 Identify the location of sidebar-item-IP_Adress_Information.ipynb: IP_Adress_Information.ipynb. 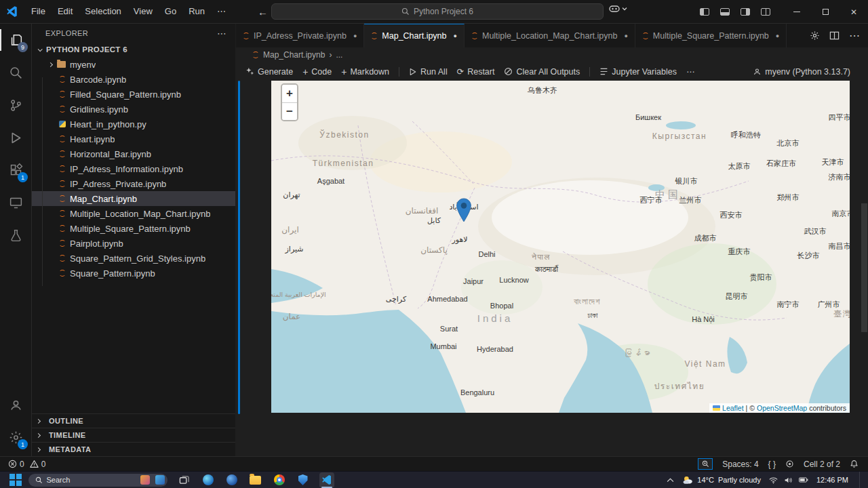
(134, 169).